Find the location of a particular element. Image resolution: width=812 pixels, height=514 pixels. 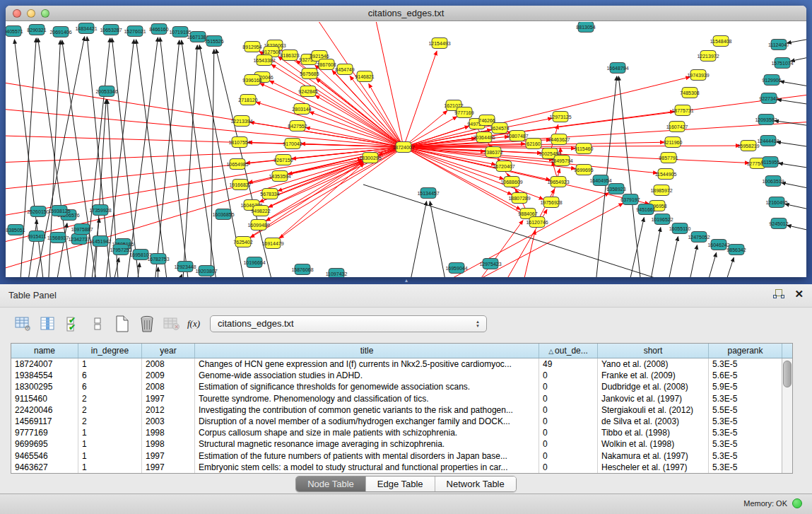

float-panel-button is located at coordinates (779, 294).